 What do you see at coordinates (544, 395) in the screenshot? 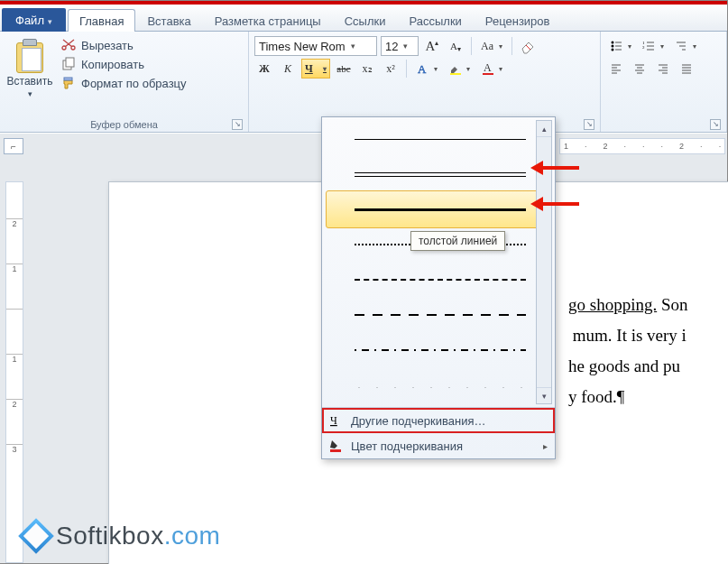
I see `scroll-down-icon: ▾` at bounding box center [544, 395].